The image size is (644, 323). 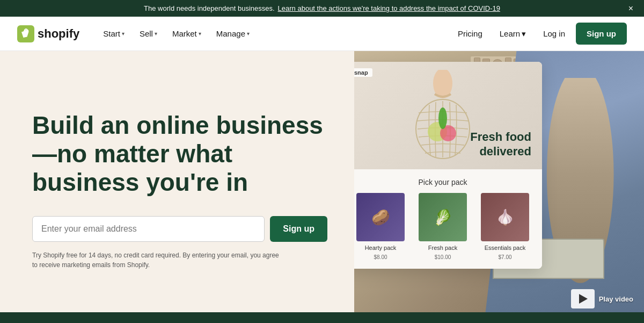 What do you see at coordinates (298, 229) in the screenshot?
I see `hero-signup-button: Sign up` at bounding box center [298, 229].